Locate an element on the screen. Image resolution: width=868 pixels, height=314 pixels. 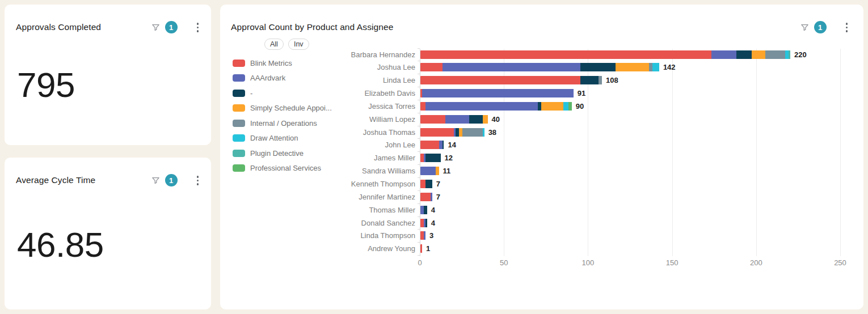
bar-total-label: 142 is located at coordinates (669, 67).